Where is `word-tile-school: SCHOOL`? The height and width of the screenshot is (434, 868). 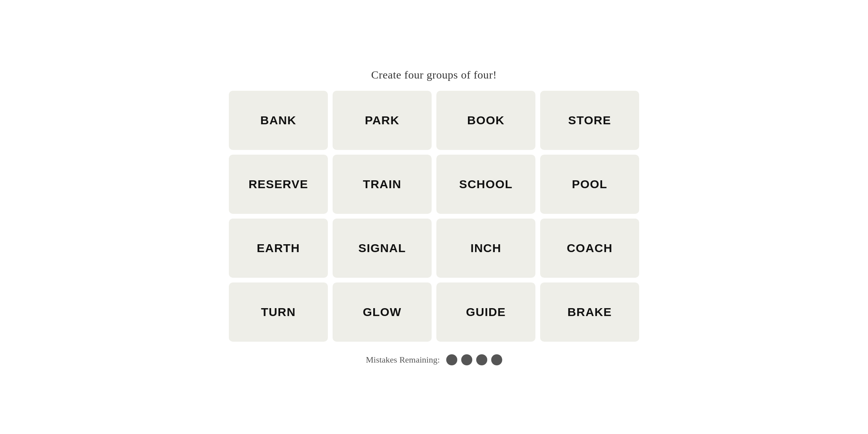
word-tile-school: SCHOOL is located at coordinates (486, 184).